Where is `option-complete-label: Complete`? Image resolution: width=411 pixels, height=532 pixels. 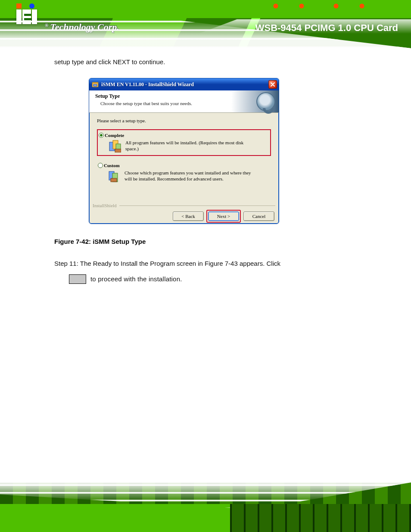
option-complete-label: Complete is located at coordinates (115, 135).